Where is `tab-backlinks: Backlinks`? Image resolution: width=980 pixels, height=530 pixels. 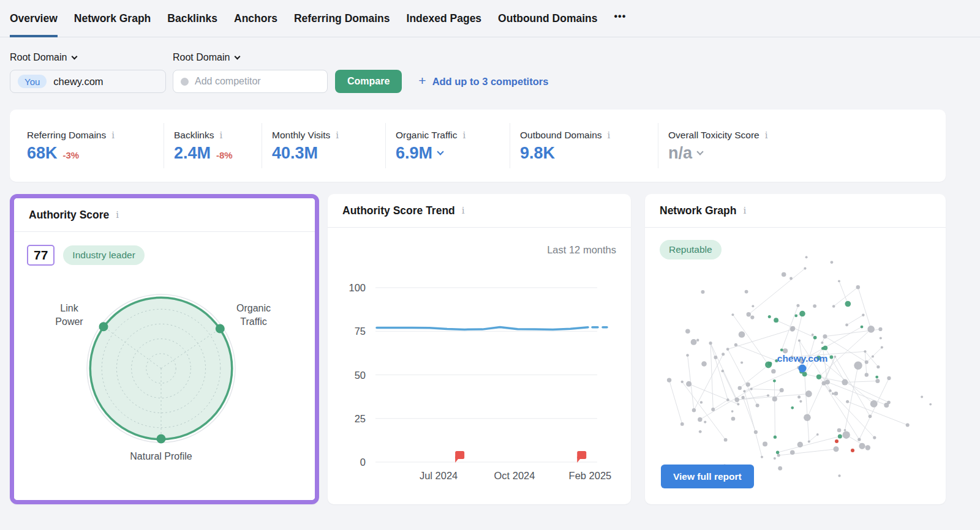 tab-backlinks: Backlinks is located at coordinates (192, 18).